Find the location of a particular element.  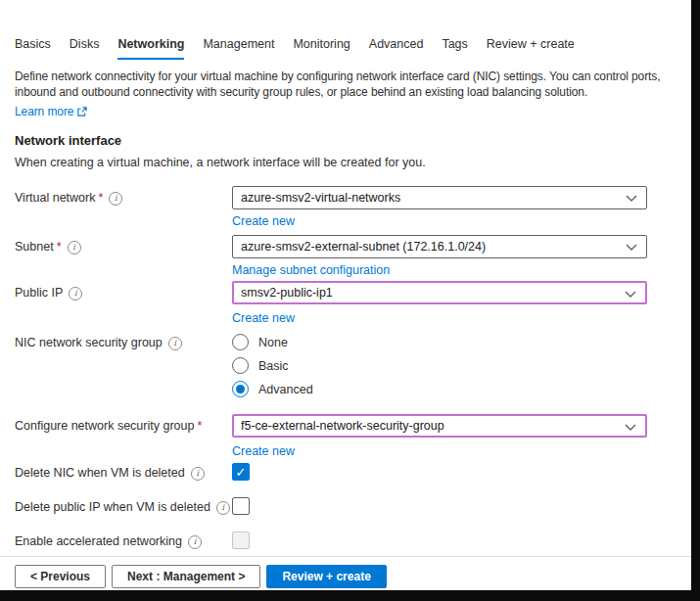

tab-advanced: Advanced is located at coordinates (397, 49).